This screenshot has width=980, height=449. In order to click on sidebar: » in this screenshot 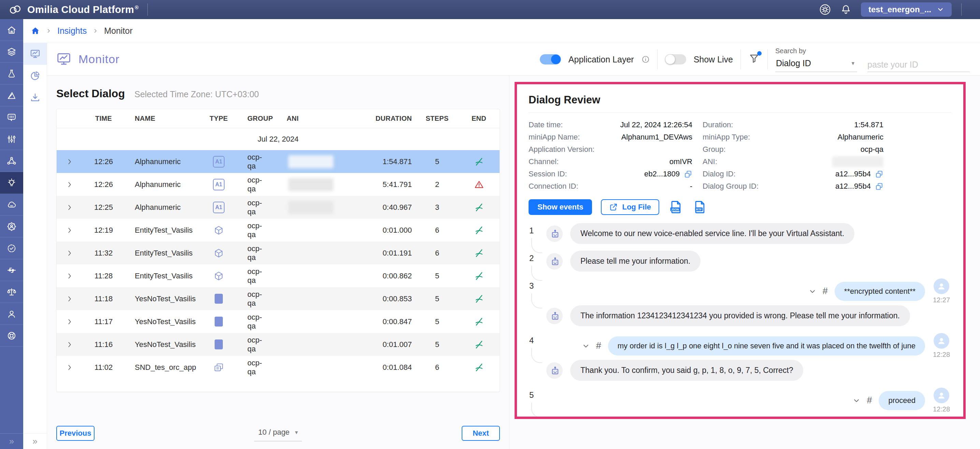, I will do `click(11, 234)`.